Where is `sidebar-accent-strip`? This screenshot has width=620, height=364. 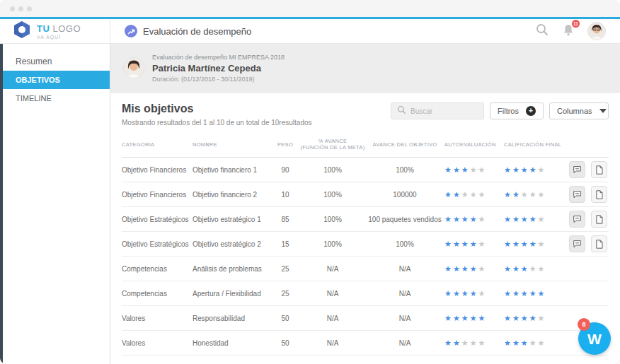
sidebar-accent-strip is located at coordinates (1, 204).